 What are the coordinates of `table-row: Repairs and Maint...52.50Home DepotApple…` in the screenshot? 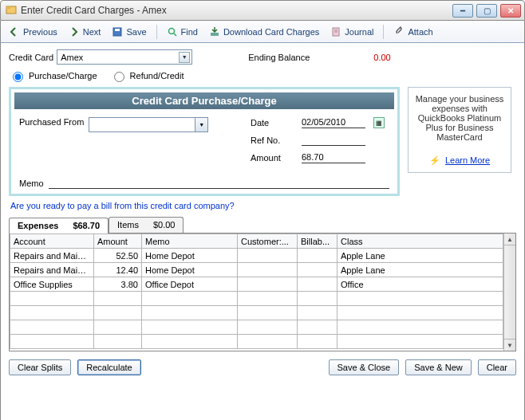 It's located at (257, 256).